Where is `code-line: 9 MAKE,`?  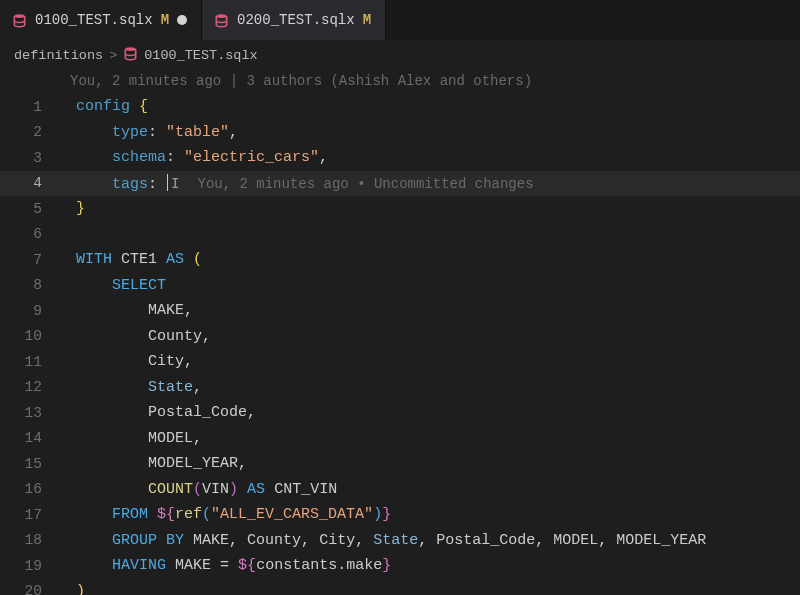 code-line: 9 MAKE, is located at coordinates (400, 311).